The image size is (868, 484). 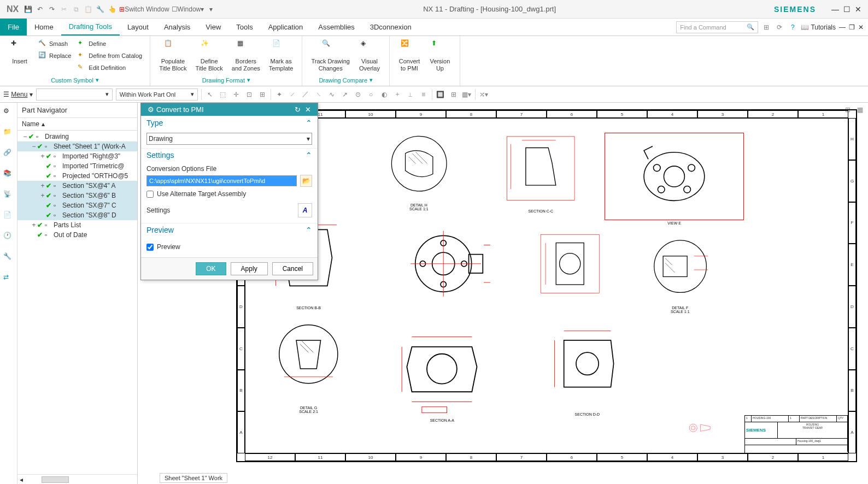 What do you see at coordinates (384, 95) in the screenshot?
I see `snap9-icon: ◐` at bounding box center [384, 95].